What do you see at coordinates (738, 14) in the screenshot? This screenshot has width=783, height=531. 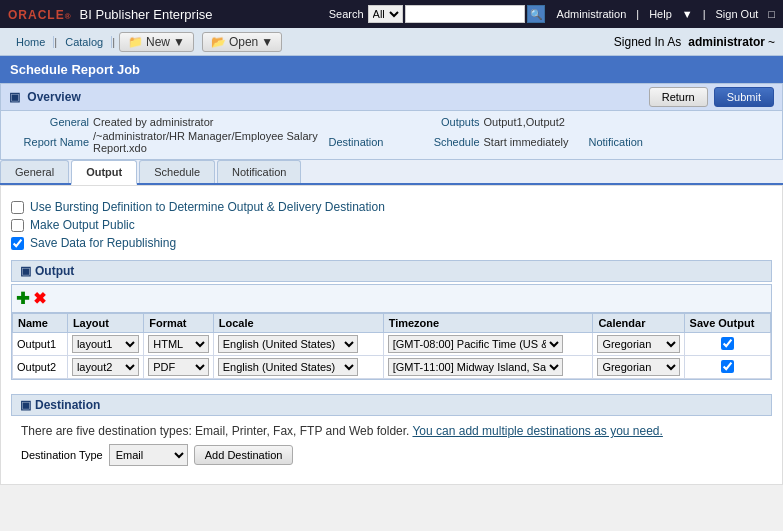 I see `sign-out-link: Sign Out` at bounding box center [738, 14].